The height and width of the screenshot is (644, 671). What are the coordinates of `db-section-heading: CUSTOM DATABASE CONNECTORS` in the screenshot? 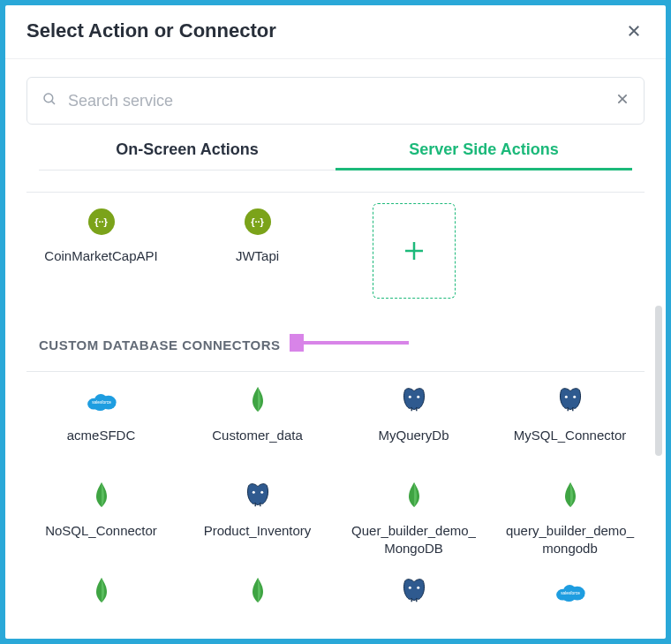 It's located at (160, 345).